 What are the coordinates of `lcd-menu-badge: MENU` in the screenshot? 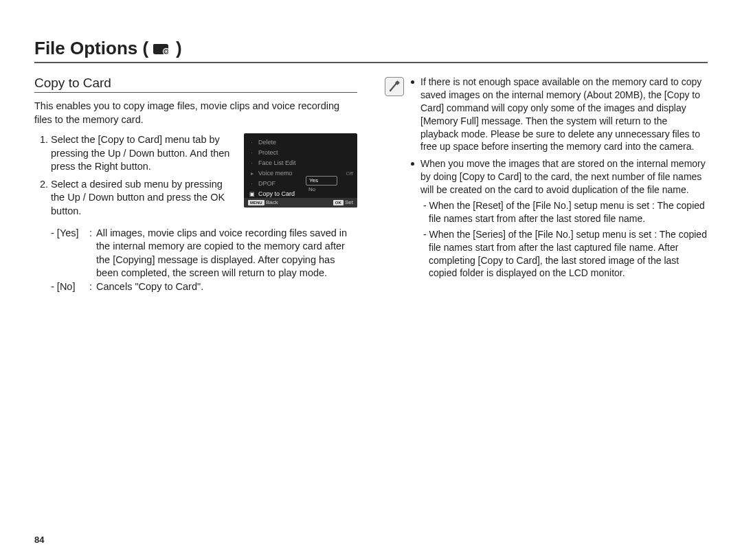 It's located at (256, 203).